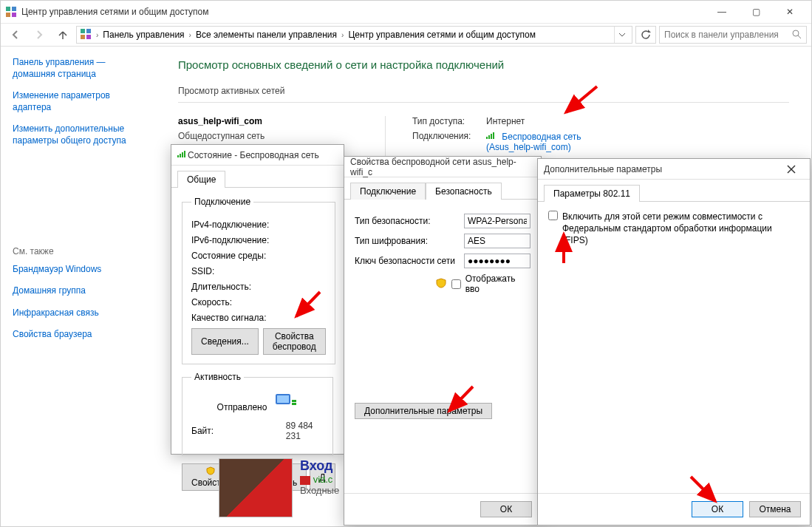 The width and height of the screenshot is (812, 527). I want to click on connections-label: Подключения:, so click(449, 142).